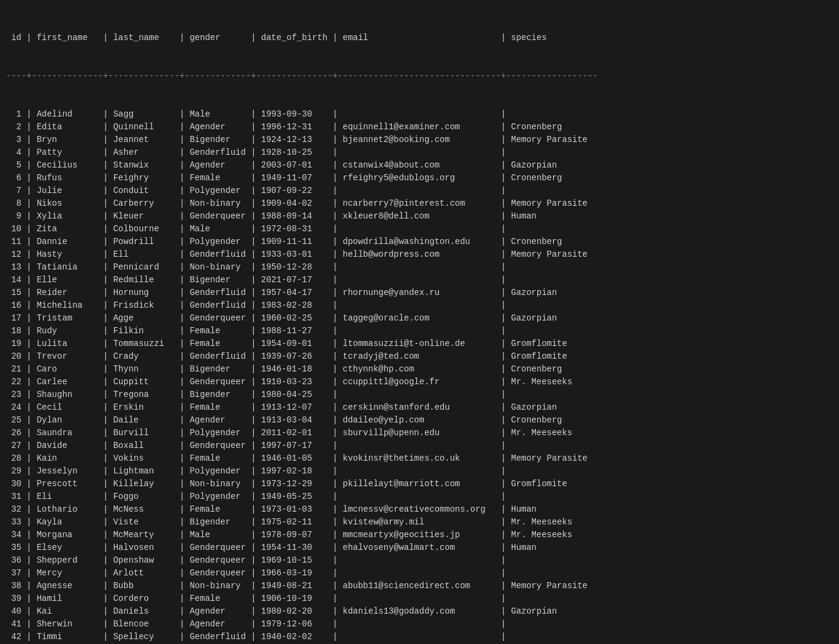 This screenshot has height=644, width=839. Describe the element at coordinates (419, 573) in the screenshot. I see `table-row: 37 | Mercy | Arlott | Genderqueer | 1966…` at that location.